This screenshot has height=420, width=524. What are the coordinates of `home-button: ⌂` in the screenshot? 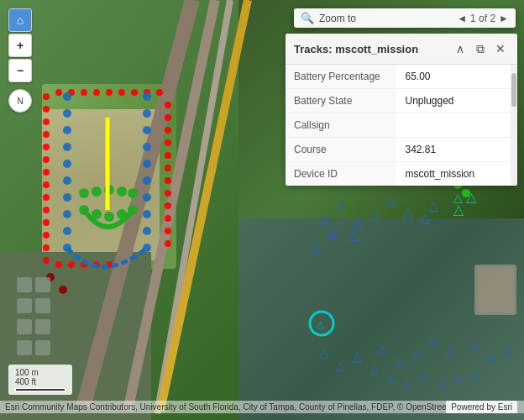 It's located at (20, 20).